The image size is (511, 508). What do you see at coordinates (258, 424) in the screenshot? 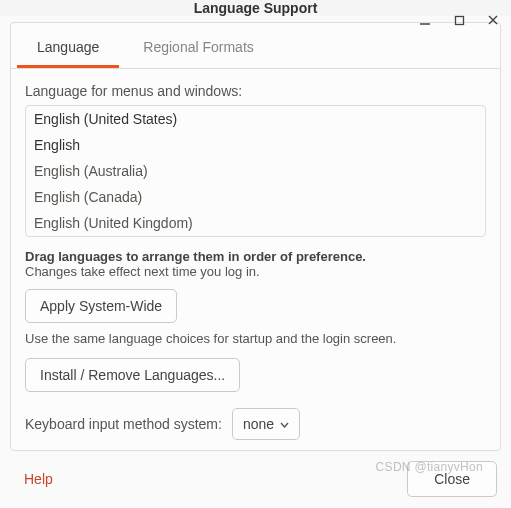
I see `keyboard-input-value: none` at bounding box center [258, 424].